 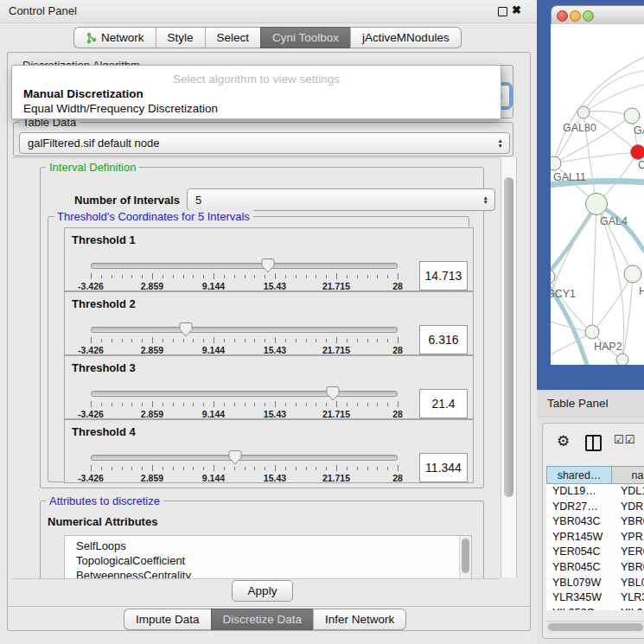 I want to click on threshold-4-slider: -3.4262.8599.14415.4321.71528, so click(x=244, y=468).